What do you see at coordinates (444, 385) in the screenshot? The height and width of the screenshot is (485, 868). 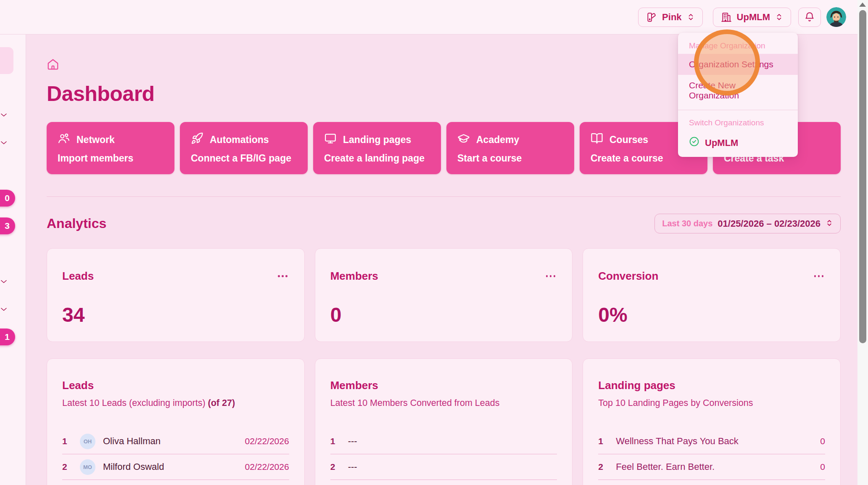 I see `list-title: Members` at bounding box center [444, 385].